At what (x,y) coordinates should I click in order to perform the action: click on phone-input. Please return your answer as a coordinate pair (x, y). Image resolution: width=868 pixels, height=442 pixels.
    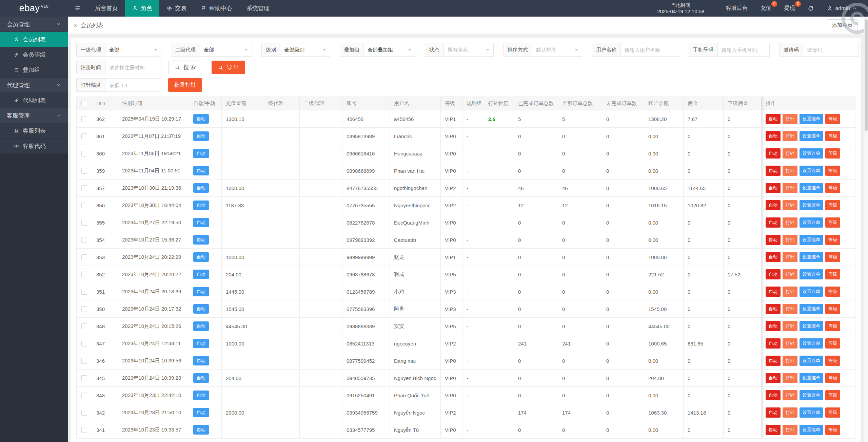
    Looking at the image, I should click on (744, 50).